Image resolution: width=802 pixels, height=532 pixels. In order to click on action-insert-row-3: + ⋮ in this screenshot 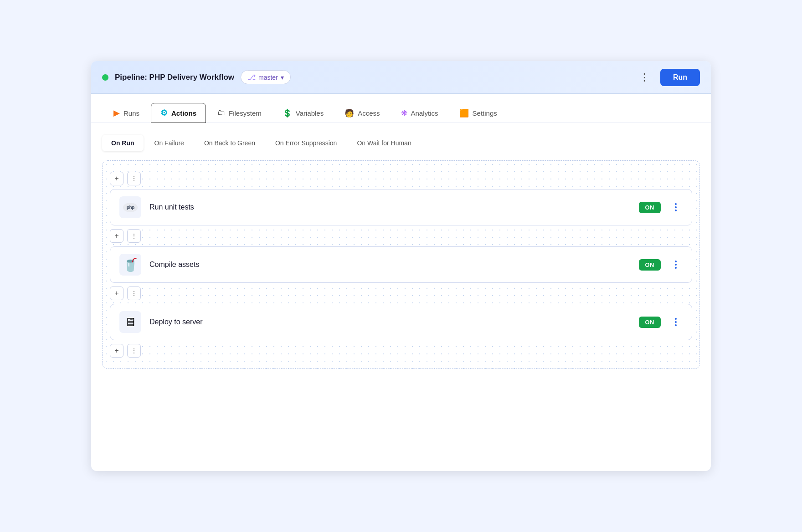, I will do `click(401, 293)`.